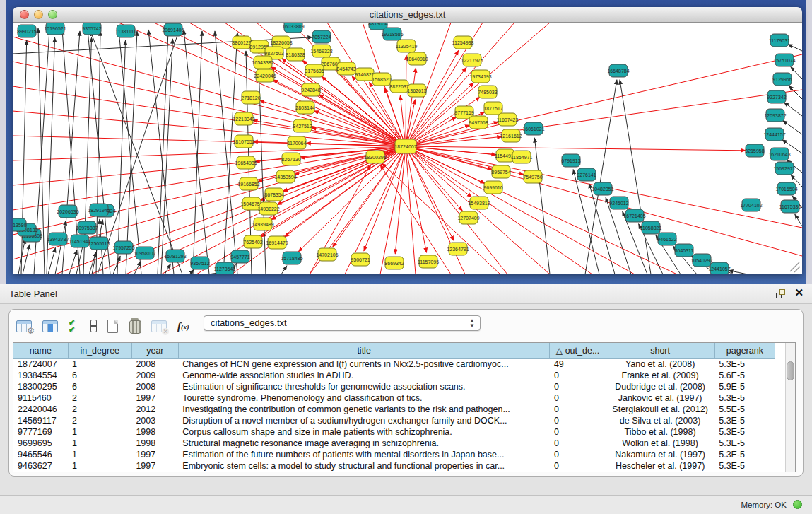 The width and height of the screenshot is (812, 514). What do you see at coordinates (701, 260) in the screenshot?
I see `graph-node: 10540297` at bounding box center [701, 260].